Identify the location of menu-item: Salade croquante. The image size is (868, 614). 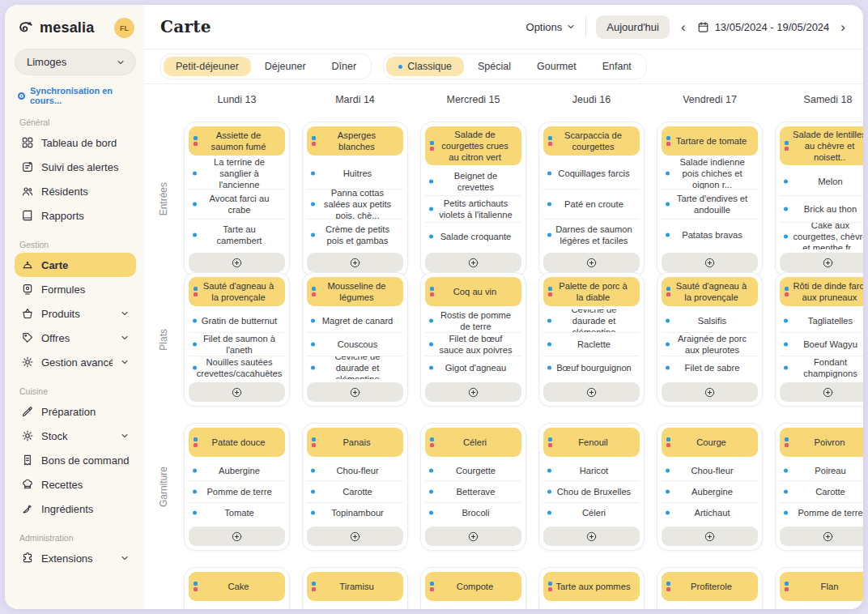
(473, 237).